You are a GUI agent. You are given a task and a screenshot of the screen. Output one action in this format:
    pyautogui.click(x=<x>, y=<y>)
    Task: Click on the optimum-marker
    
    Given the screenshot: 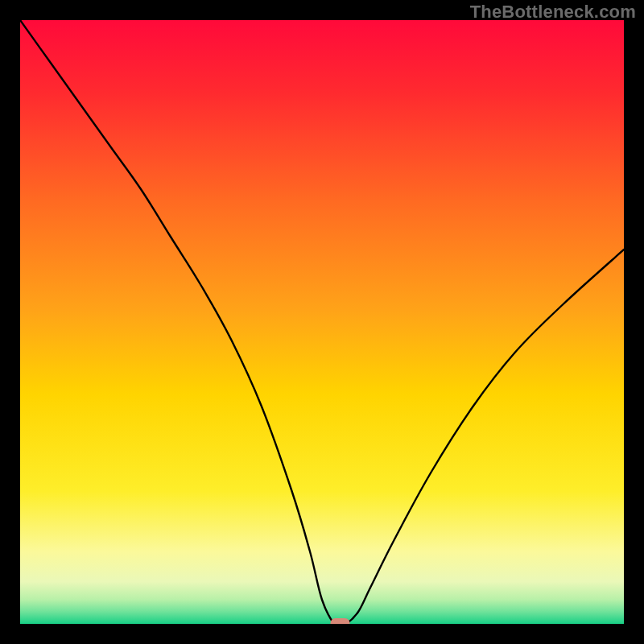 What is the action you would take?
    pyautogui.click(x=341, y=621)
    